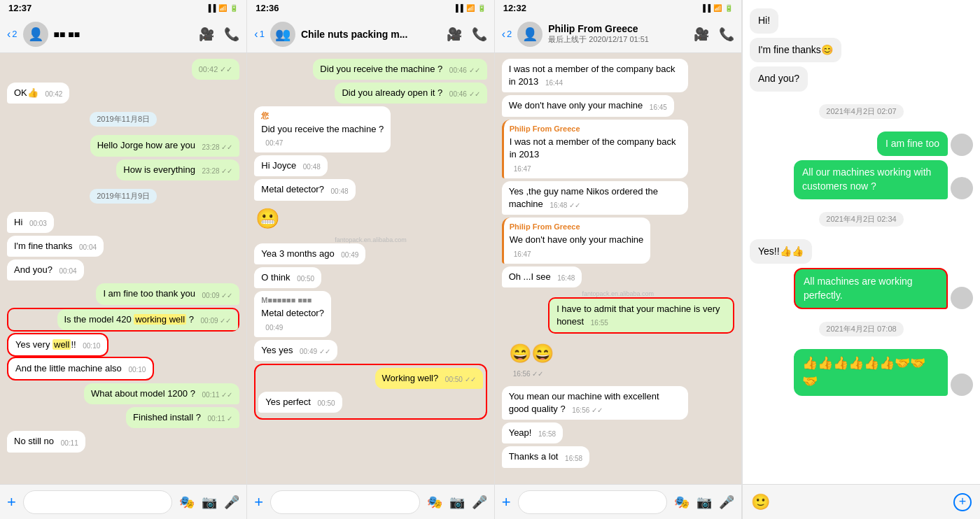  What do you see at coordinates (206, 34) in the screenshot?
I see `video-icon-1: 🎥` at bounding box center [206, 34].